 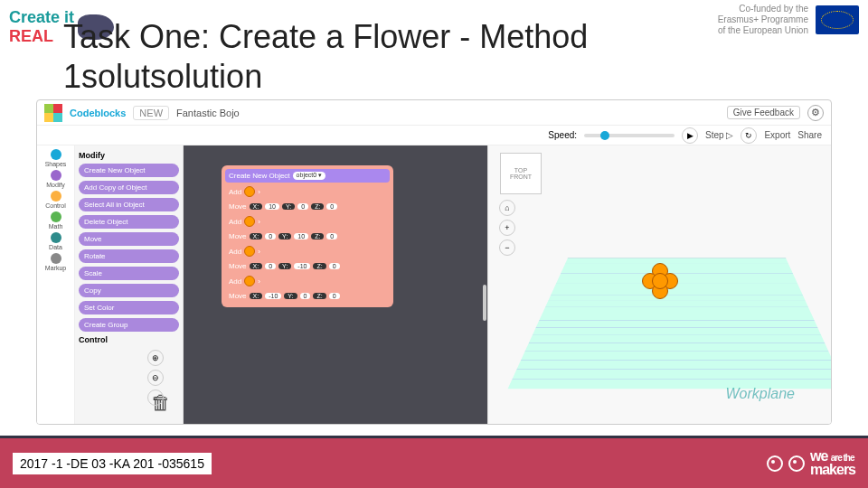 What do you see at coordinates (507, 208) in the screenshot?
I see `home-view-icon: ⌂` at bounding box center [507, 208].